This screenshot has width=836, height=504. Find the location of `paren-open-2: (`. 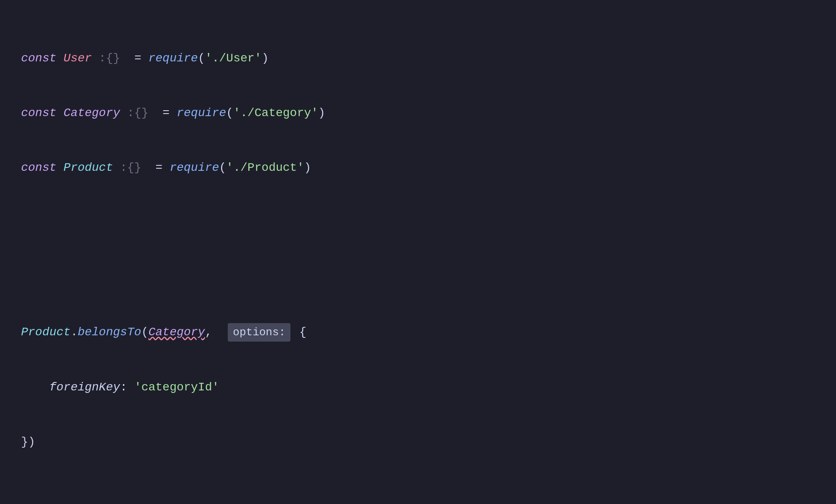

paren-open-2: ( is located at coordinates (230, 113).